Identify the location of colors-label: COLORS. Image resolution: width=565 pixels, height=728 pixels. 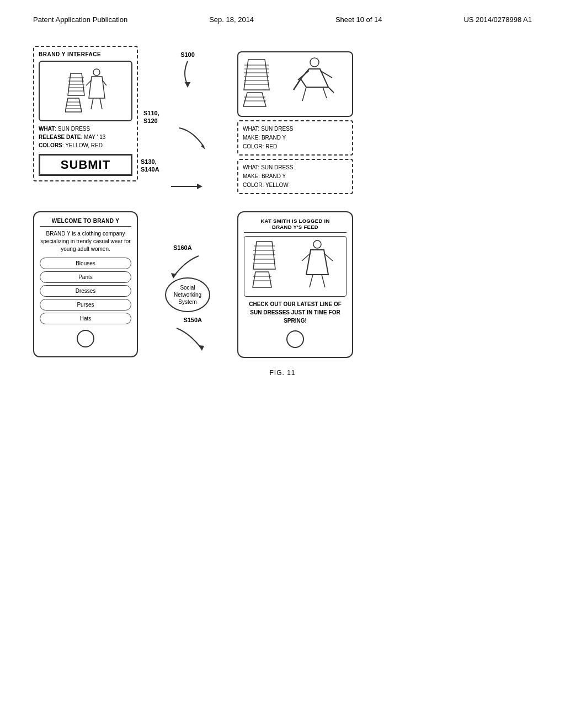
(51, 146).